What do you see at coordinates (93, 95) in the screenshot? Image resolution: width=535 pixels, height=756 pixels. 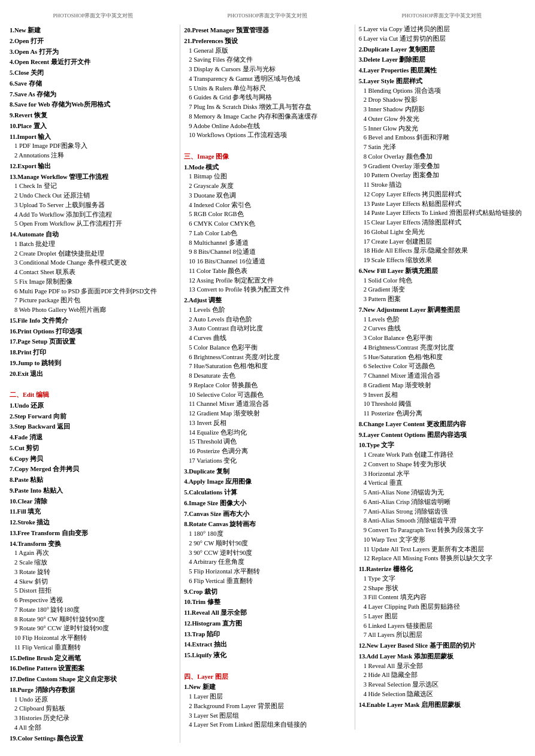 I see `sub-title: 7.Save As 存储为` at bounding box center [93, 95].